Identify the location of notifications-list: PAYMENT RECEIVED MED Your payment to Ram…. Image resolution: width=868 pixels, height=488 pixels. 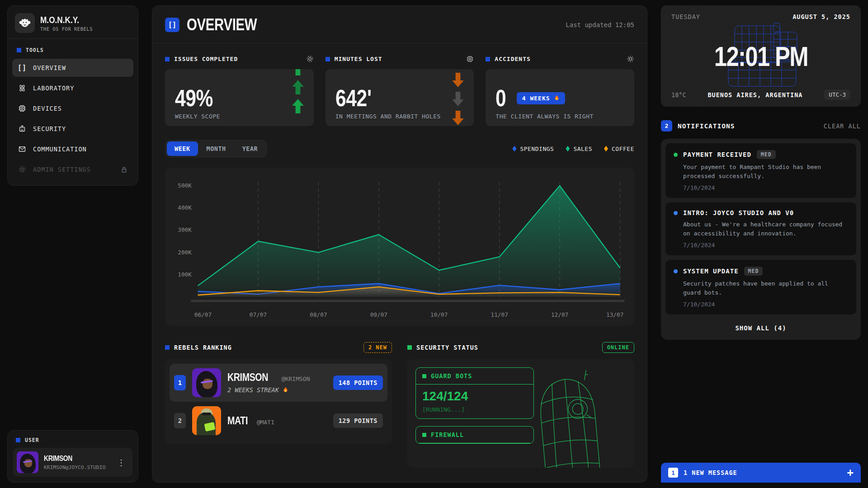
(761, 239).